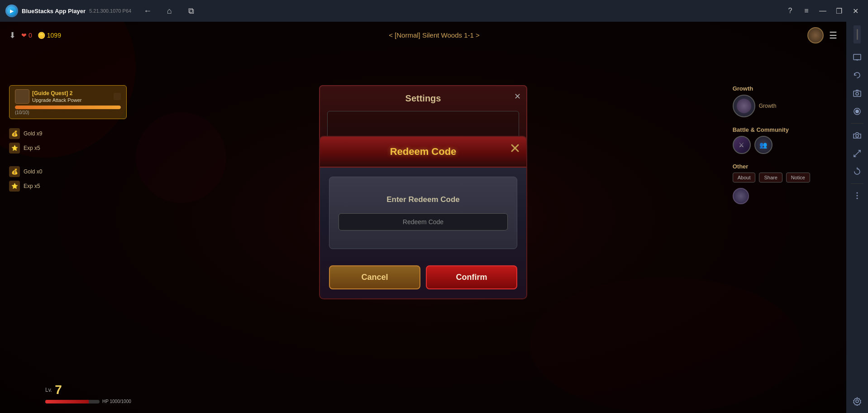  I want to click on redeem-body: Enter Redeem Code, so click(423, 213).